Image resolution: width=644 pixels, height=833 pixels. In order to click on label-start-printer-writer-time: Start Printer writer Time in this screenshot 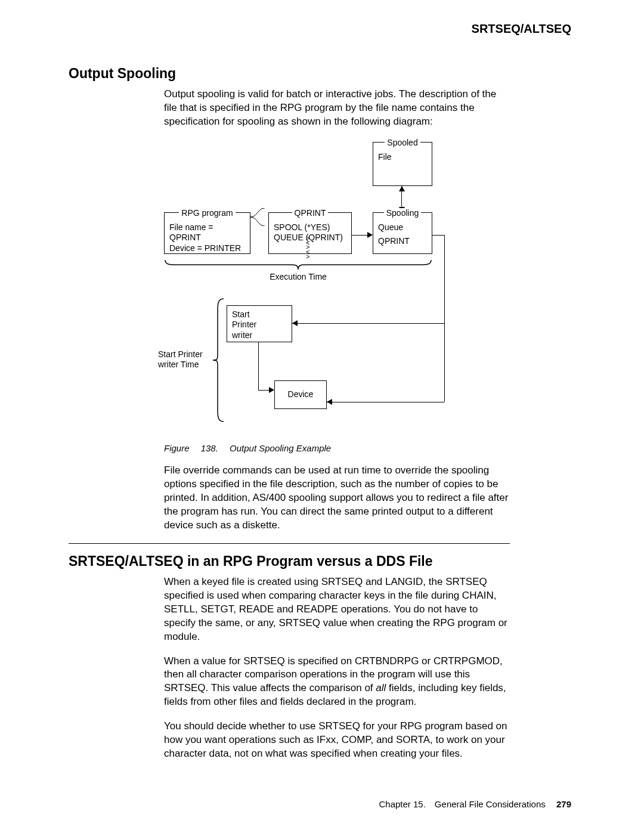, I will do `click(185, 360)`.